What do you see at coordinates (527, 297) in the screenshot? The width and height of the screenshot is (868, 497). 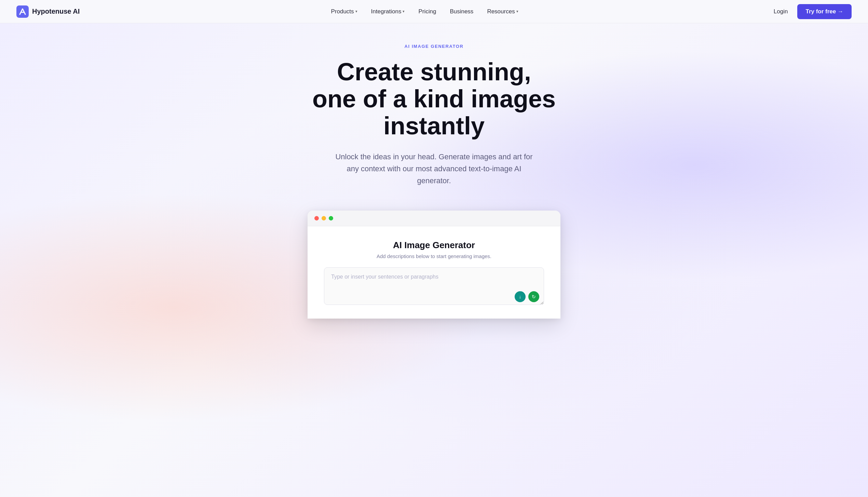 I see `input-icon-group: ↓ ↻` at bounding box center [527, 297].